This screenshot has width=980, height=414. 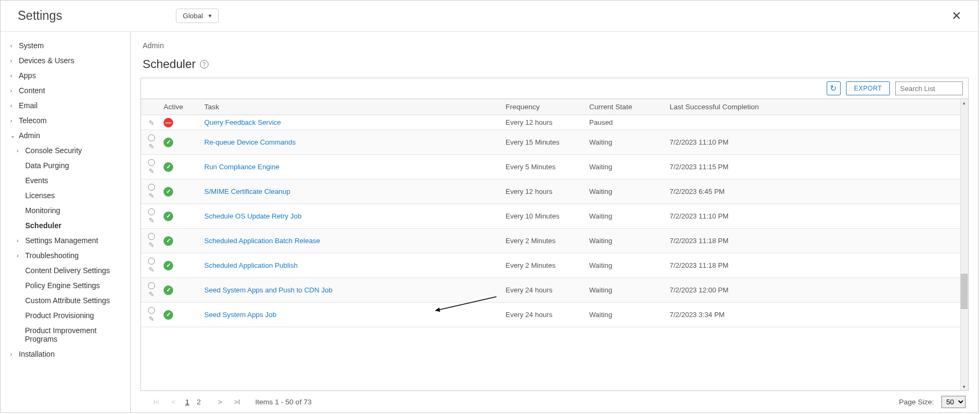 What do you see at coordinates (65, 180) in the screenshot?
I see `sidebar-item-events: Events` at bounding box center [65, 180].